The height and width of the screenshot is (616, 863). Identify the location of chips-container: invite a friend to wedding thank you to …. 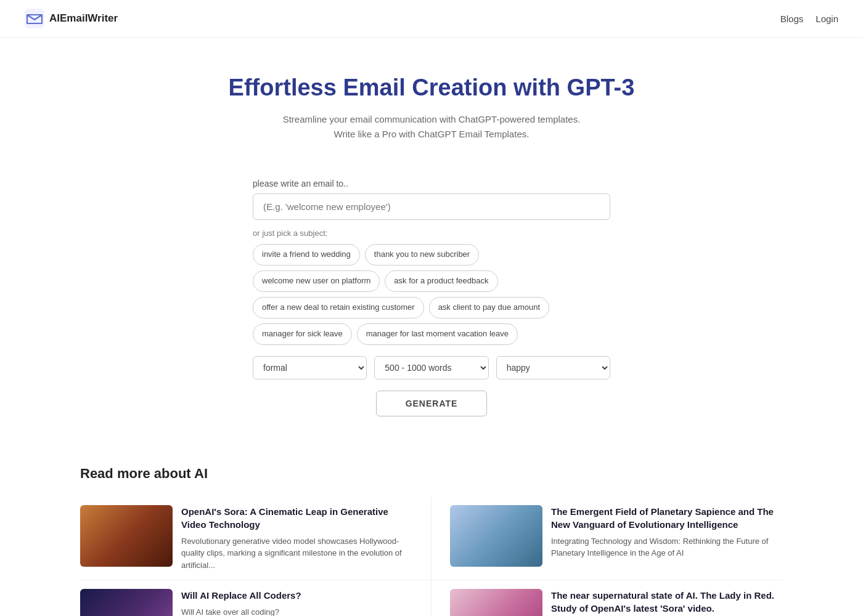
(432, 294).